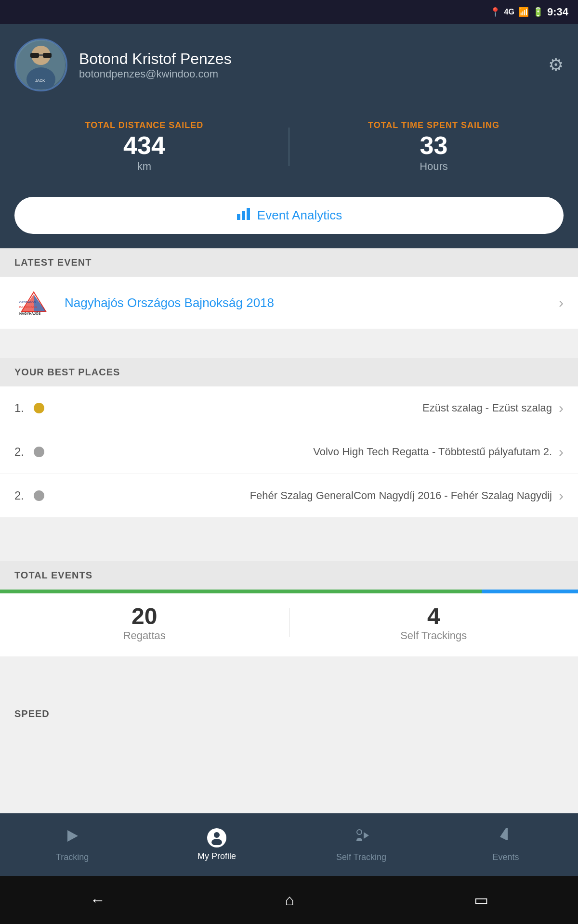 The height and width of the screenshot is (924, 578). What do you see at coordinates (506, 858) in the screenshot?
I see `events-label: Events` at bounding box center [506, 858].